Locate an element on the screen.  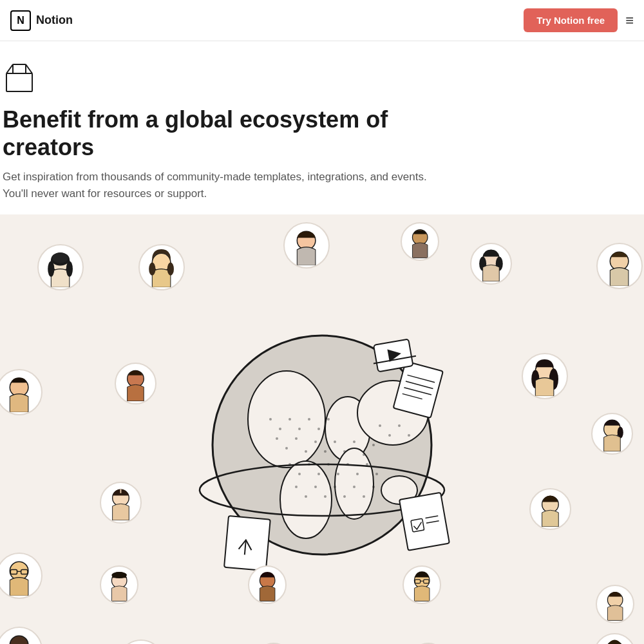
box-icon is located at coordinates (19, 79).